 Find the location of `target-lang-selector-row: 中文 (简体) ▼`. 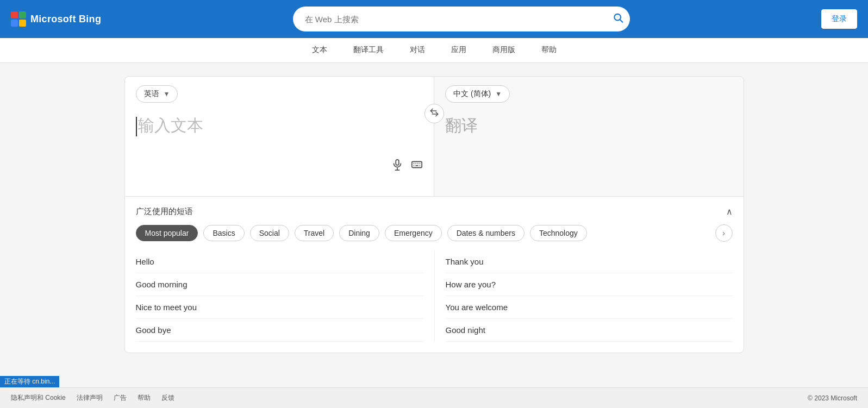

target-lang-selector-row: 中文 (简体) ▼ is located at coordinates (589, 94).